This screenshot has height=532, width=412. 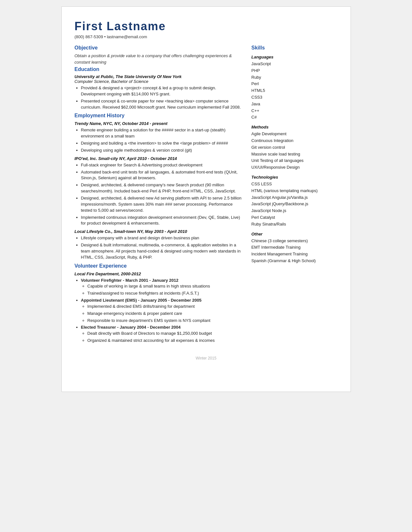 What do you see at coordinates (158, 274) in the screenshot?
I see `volunteer-company: Local Fire Department, 2000-2012` at bounding box center [158, 274].